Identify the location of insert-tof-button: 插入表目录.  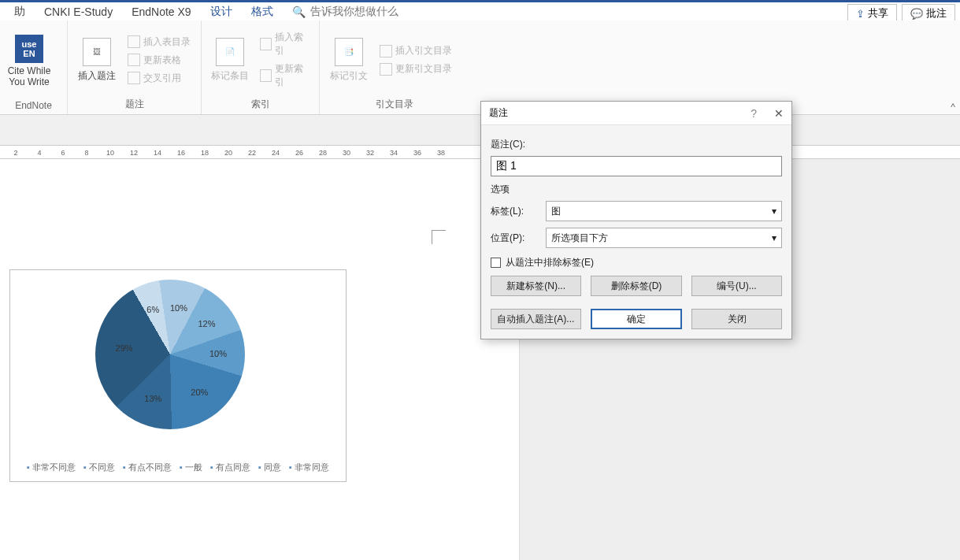
(159, 43).